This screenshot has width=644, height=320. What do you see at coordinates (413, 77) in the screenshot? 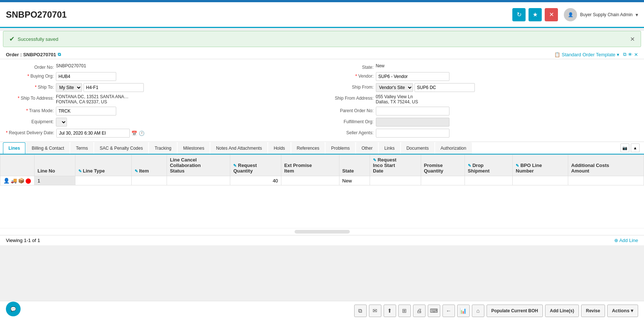
I see `input-vendor` at bounding box center [413, 77].